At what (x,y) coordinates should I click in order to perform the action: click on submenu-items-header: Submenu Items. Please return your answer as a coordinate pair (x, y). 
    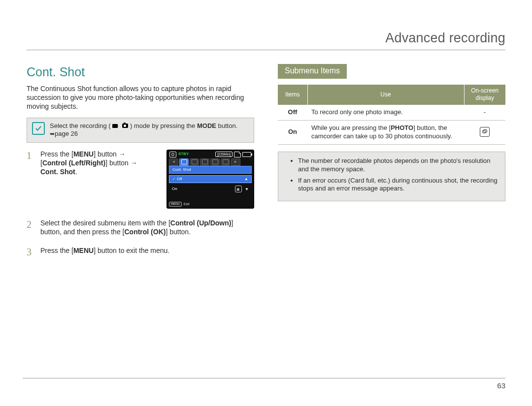
    Looking at the image, I should click on (312, 71).